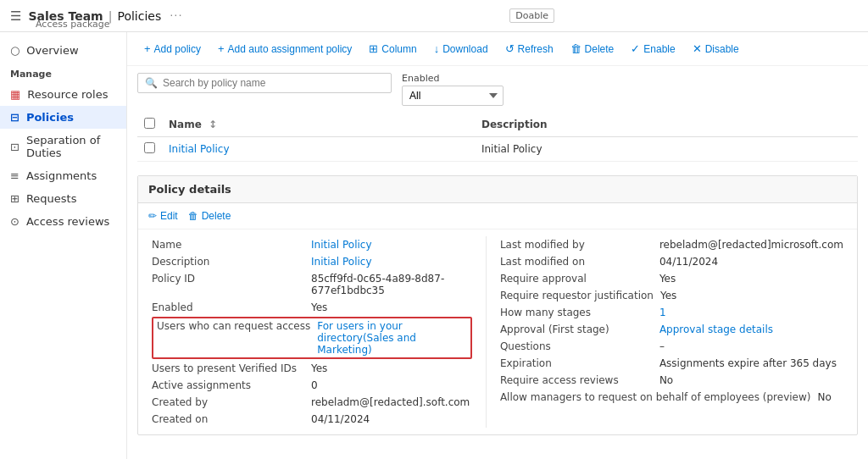  Describe the element at coordinates (392, 49) in the screenshot. I see `column-button: ⊞ Column` at that location.